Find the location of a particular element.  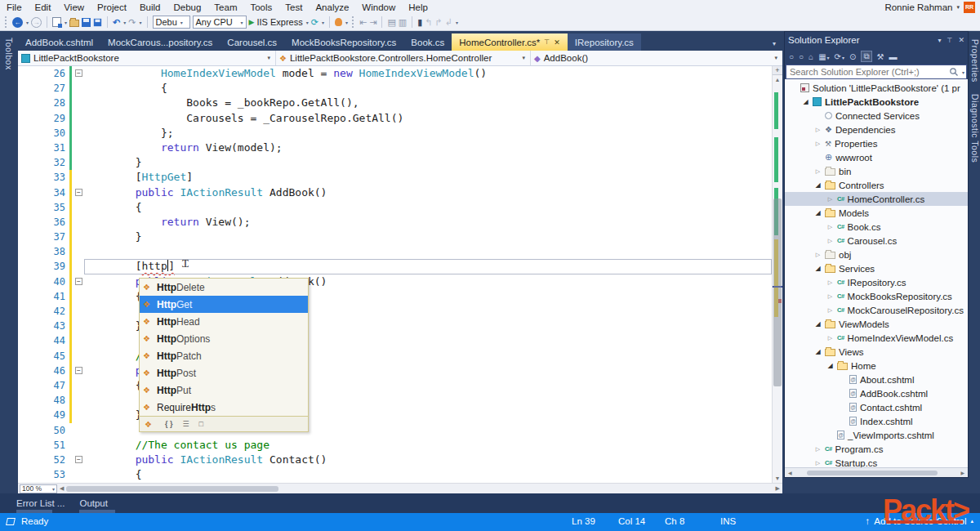

tree-item-mockcarouselrepository-cs: ▷C#MockCarouselRepository.cs is located at coordinates (876, 310).